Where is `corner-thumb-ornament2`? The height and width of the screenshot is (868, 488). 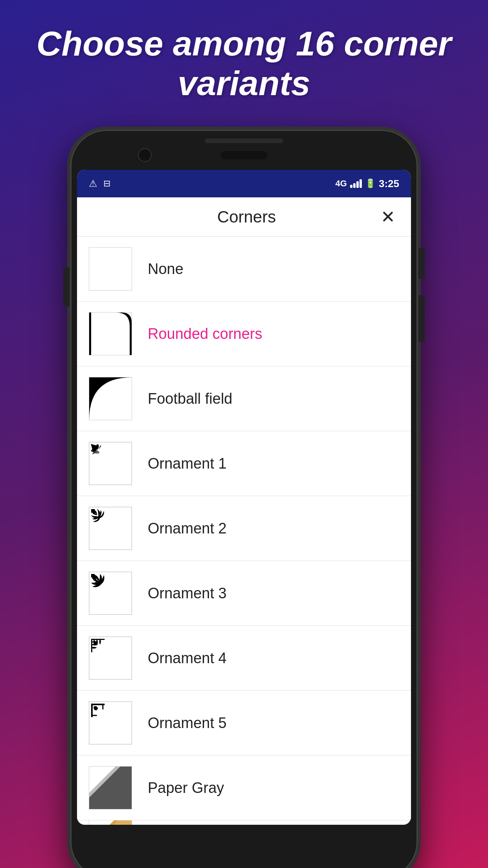
corner-thumb-ornament2 is located at coordinates (110, 528).